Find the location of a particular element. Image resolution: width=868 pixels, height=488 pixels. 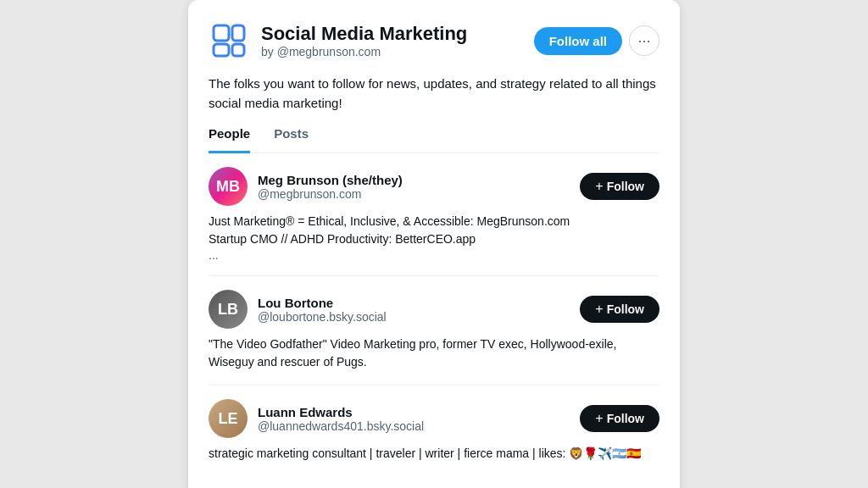

person-top: MB Meg Brunson (she/they) @megbrunson.co… is located at coordinates (434, 186).